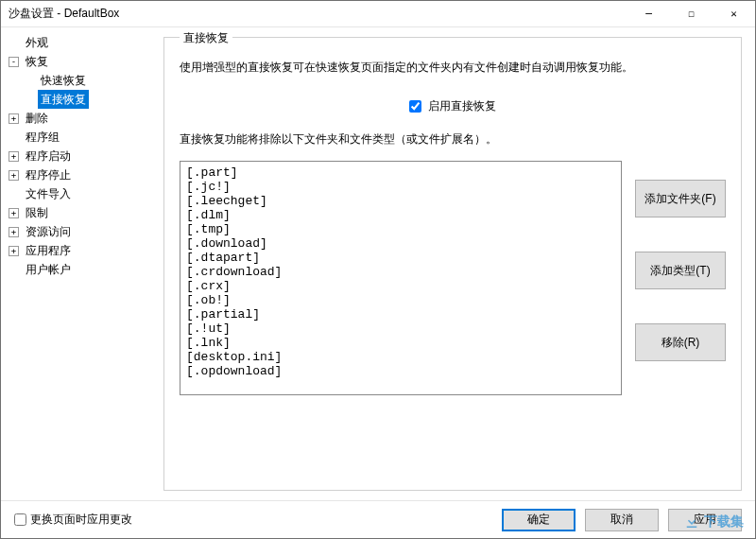 The width and height of the screenshot is (756, 539). I want to click on tree-item-resource-access: +资源访问, so click(77, 232).